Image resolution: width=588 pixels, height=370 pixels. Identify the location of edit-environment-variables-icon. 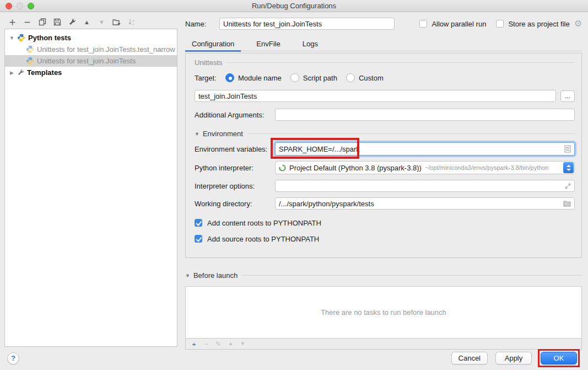
(568, 149).